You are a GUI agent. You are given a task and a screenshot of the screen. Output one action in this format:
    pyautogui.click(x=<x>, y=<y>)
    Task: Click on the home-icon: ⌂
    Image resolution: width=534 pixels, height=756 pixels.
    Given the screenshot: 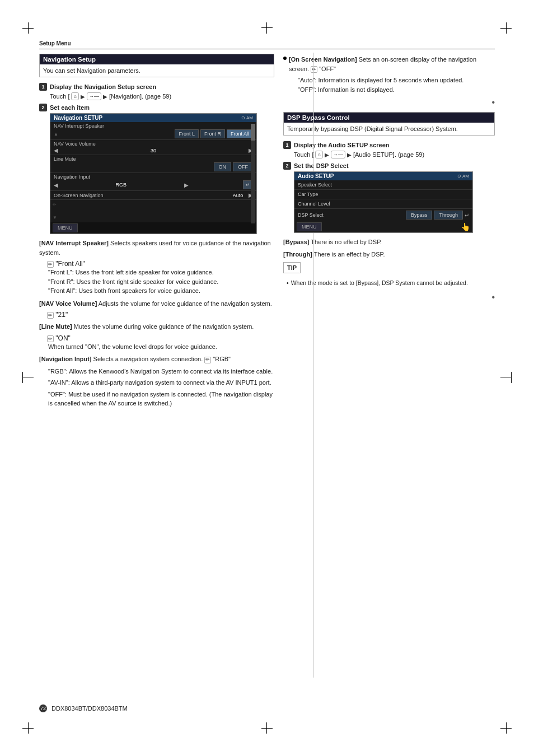 What is the action you would take?
    pyautogui.click(x=75, y=96)
    